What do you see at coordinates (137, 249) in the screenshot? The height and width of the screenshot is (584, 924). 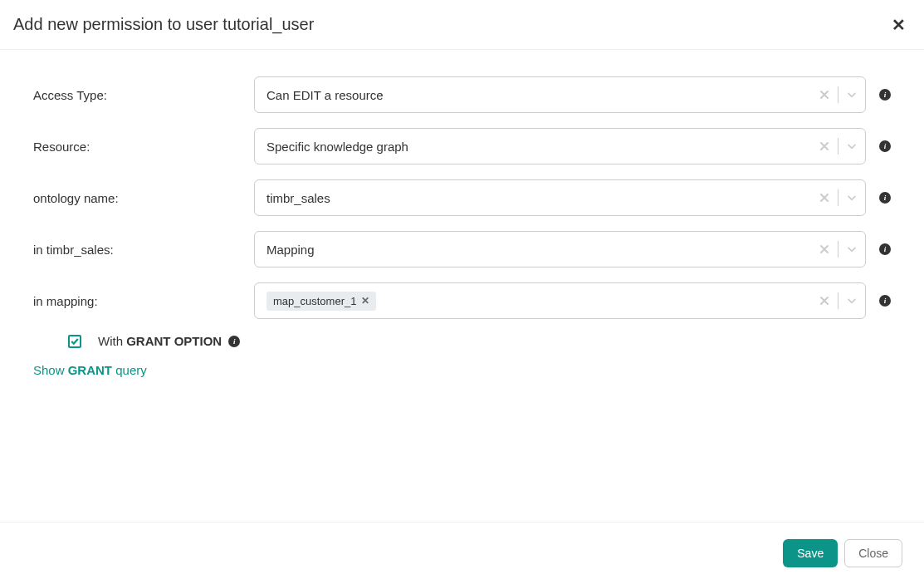 I see `label-in-ontology: in timbr_sales:` at bounding box center [137, 249].